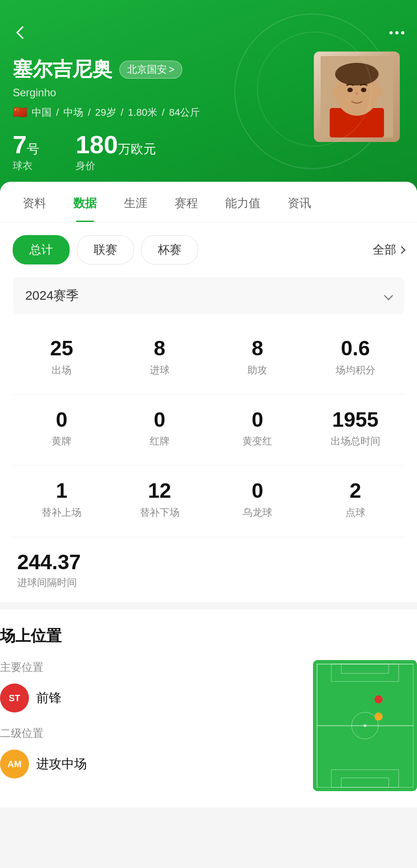 The width and height of the screenshot is (417, 868). I want to click on tab-stats: 数据, so click(85, 202).